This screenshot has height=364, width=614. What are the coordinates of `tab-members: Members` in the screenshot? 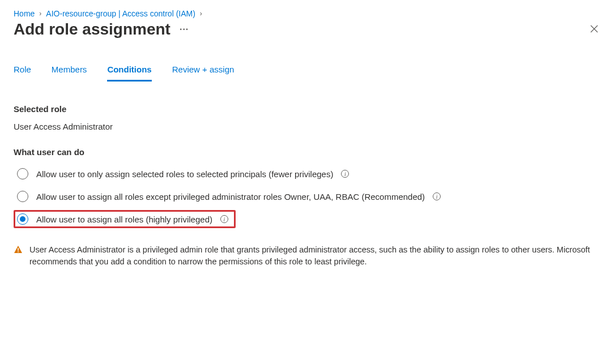 It's located at (69, 71).